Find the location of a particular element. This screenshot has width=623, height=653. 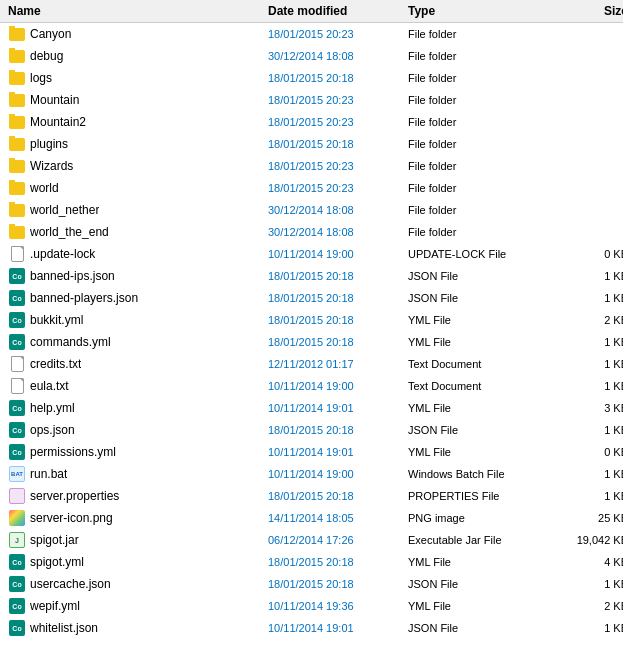

table-row: debug30/12/2014 18:08File folder is located at coordinates (312, 56).